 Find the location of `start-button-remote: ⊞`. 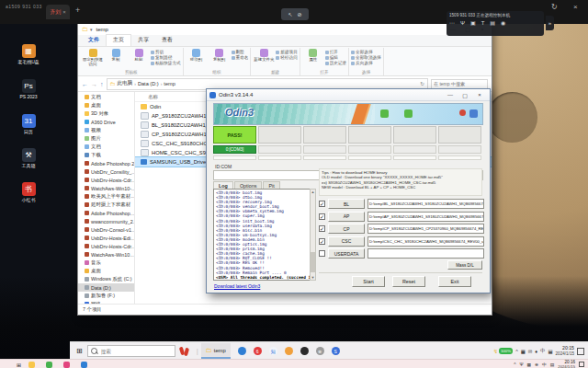

start-button-remote: ⊞ is located at coordinates (79, 351).